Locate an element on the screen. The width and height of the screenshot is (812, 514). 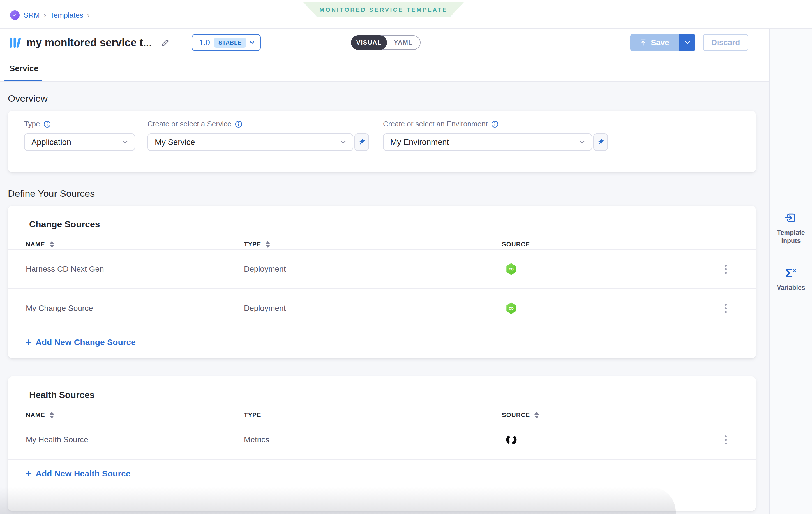
service-select: My Service is located at coordinates (250, 142).